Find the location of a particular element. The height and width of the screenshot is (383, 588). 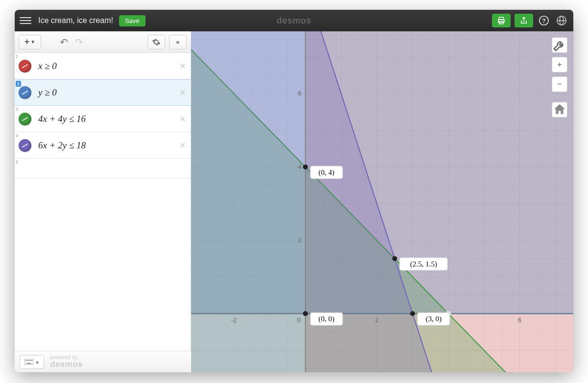

zoom-out-button: − is located at coordinates (560, 84).